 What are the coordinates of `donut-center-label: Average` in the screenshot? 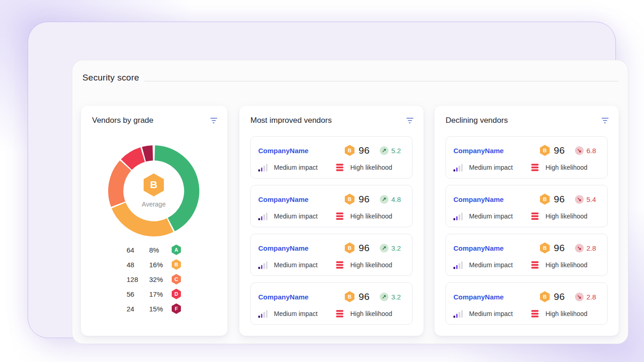 It's located at (154, 204).